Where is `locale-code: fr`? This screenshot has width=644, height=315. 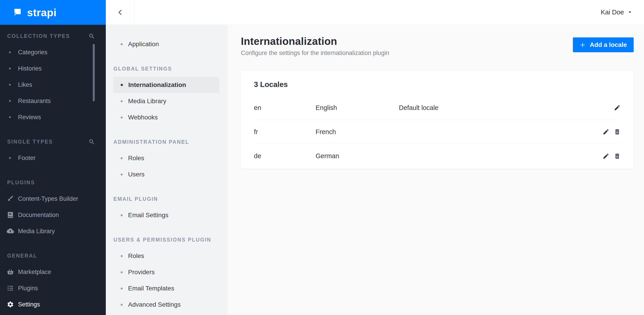 locale-code: fr is located at coordinates (285, 132).